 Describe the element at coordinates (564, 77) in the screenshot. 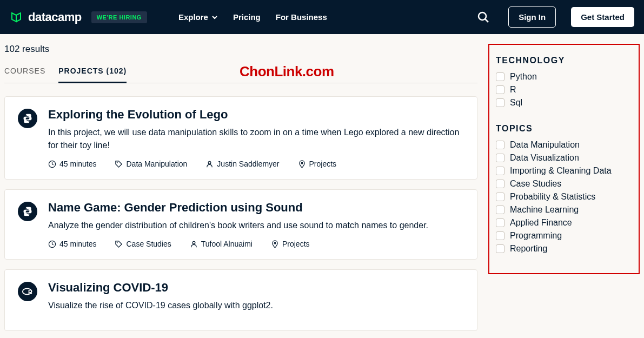

I see `filter-python: Python` at that location.